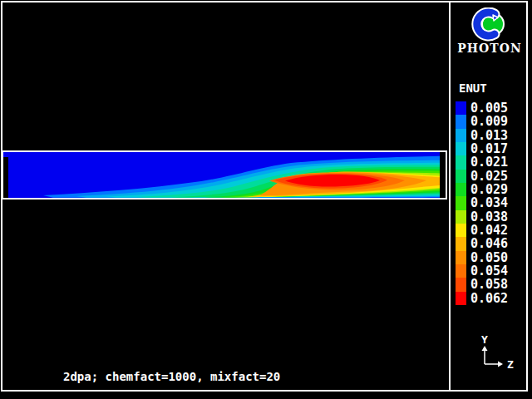 The width and height of the screenshot is (532, 399). What do you see at coordinates (473, 88) in the screenshot?
I see `legend-variable-label: ENUT` at bounding box center [473, 88].